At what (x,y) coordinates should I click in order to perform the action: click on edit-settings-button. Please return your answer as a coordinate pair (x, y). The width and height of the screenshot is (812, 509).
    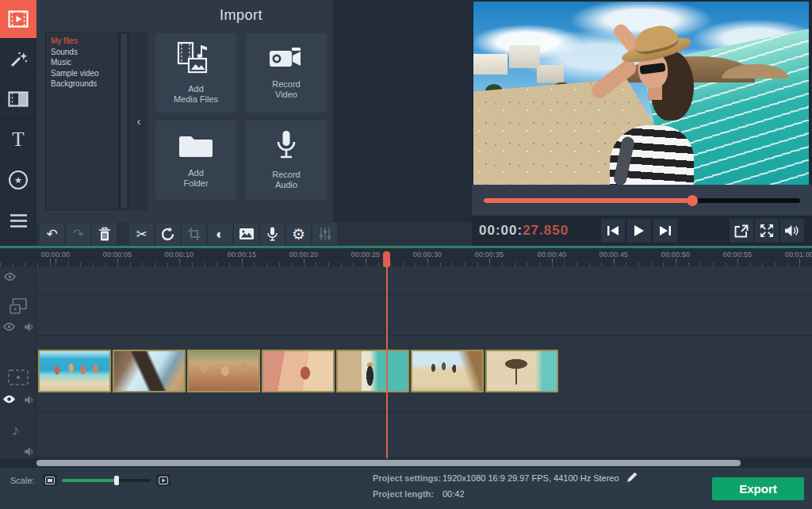
    Looking at the image, I should click on (632, 479).